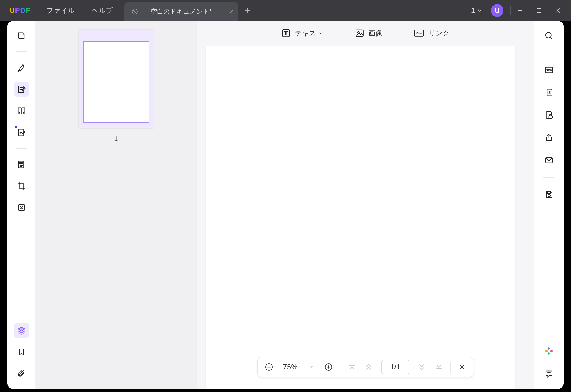 The width and height of the screenshot is (571, 392). I want to click on redact-tool, so click(22, 164).